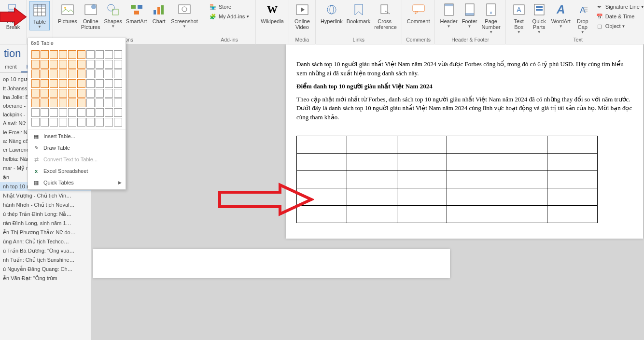  I want to click on cross-reference-button: Cross-reference, so click(385, 16).